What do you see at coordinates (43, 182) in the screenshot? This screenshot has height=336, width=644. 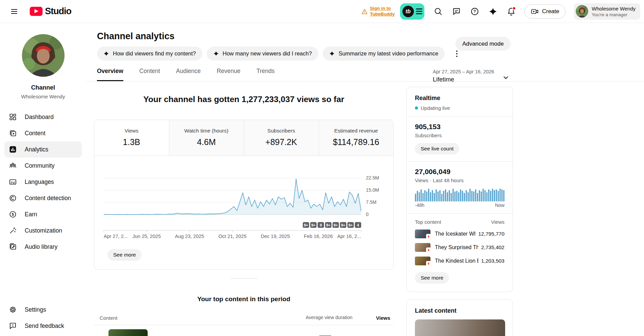 I see `sidebar-menu: Dashboard Content Analytics Community La…` at bounding box center [43, 182].